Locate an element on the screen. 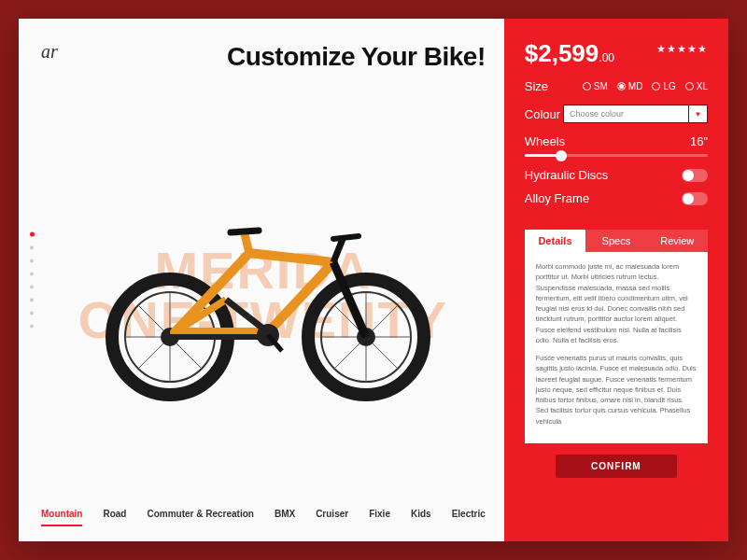 Image resolution: width=747 pixels, height=560 pixels. price-main: $2,599 is located at coordinates (562, 53).